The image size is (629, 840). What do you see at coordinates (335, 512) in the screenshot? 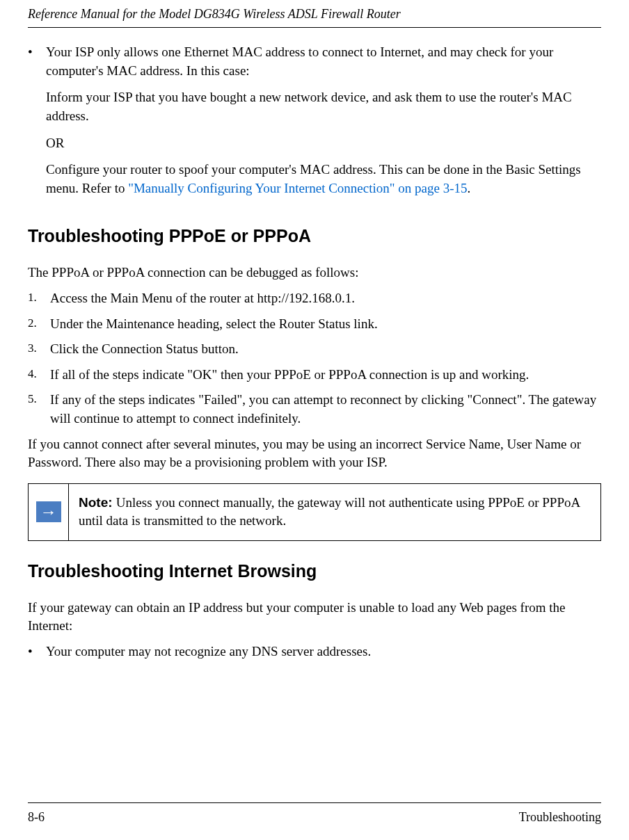
I see `note-text: Note: Unless you connect manually, the g…` at bounding box center [335, 512].